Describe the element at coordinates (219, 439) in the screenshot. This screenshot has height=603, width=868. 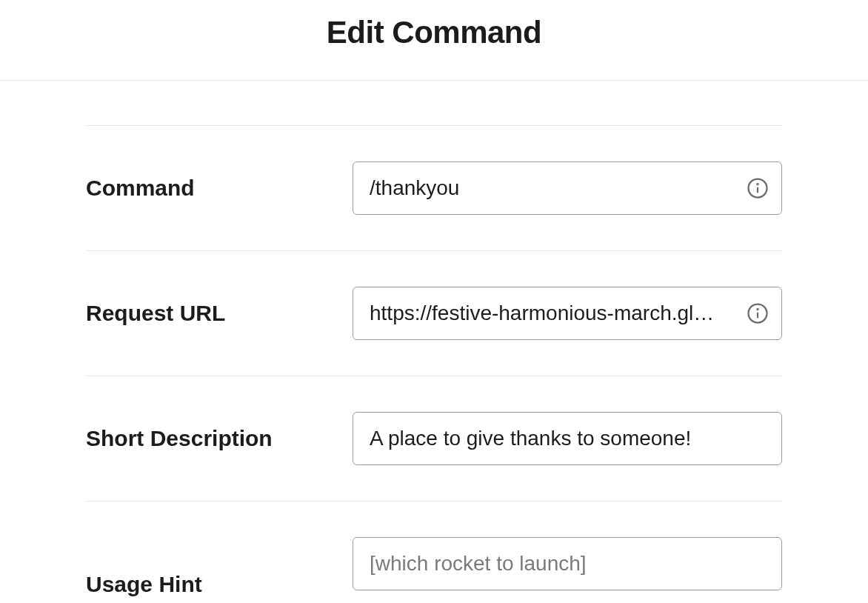
I see `label-col-short-description: Short Description` at that location.